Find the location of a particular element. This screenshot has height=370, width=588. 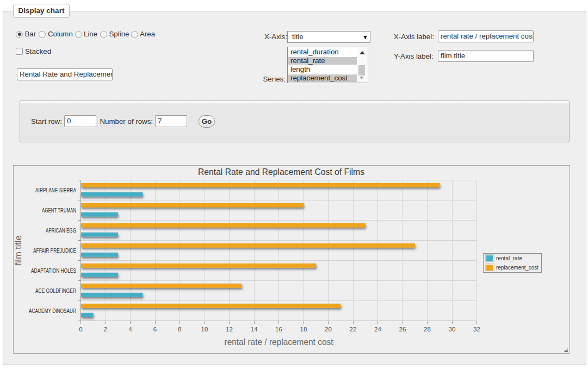

svg-text: ACADEMY DINOSAUR is located at coordinates (52, 311).